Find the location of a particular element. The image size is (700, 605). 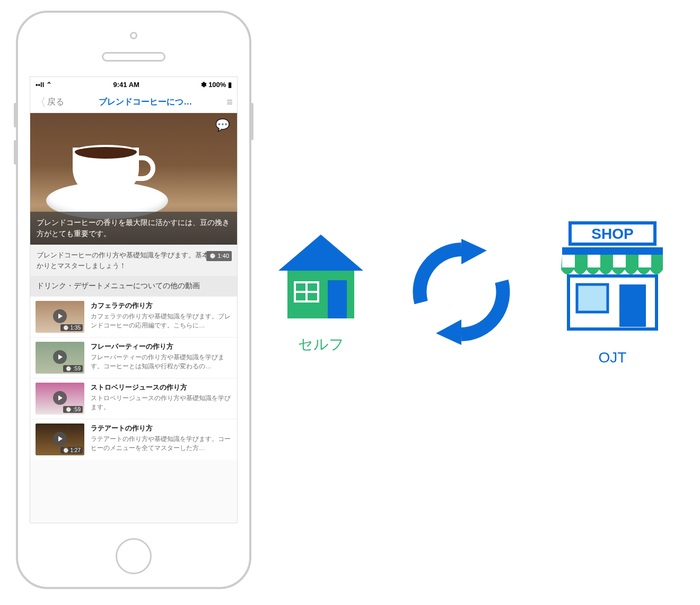

status-left: ••ll ⌃ is located at coordinates (43, 85).